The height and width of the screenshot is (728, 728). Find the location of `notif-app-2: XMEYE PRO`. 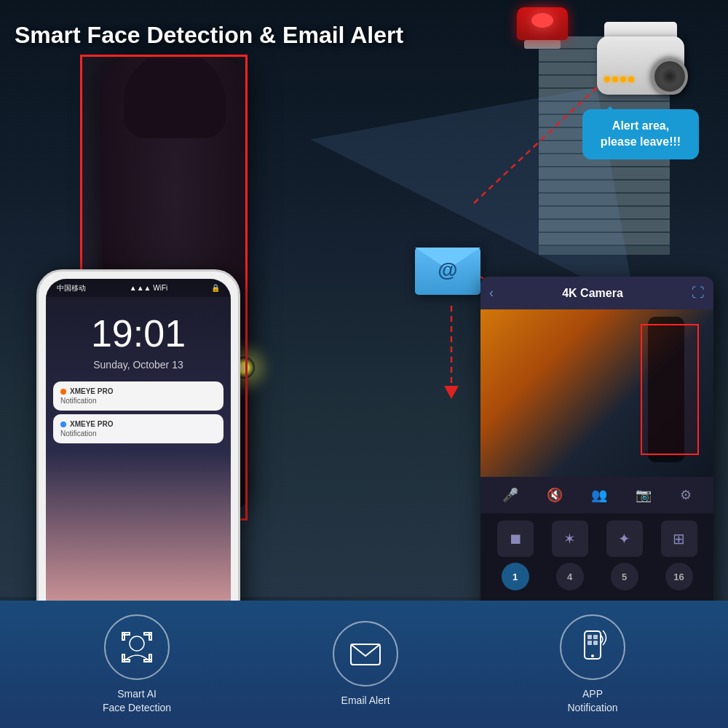

notif-app-2: XMEYE PRO is located at coordinates (92, 424).